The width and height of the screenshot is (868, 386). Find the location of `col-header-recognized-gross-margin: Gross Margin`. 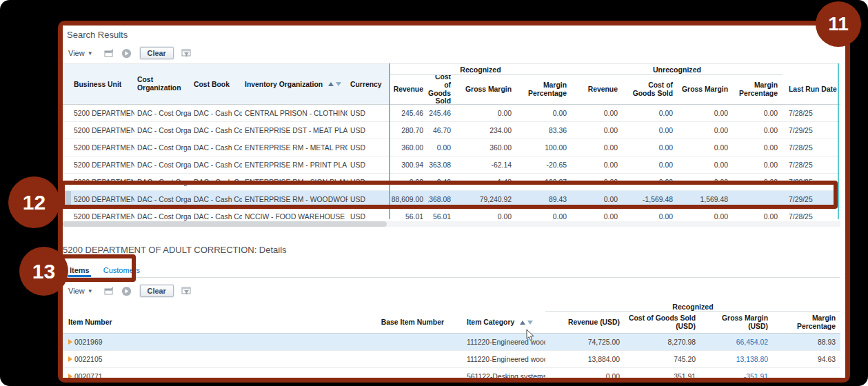

col-header-recognized-gross-margin: Gross Margin is located at coordinates (486, 90).